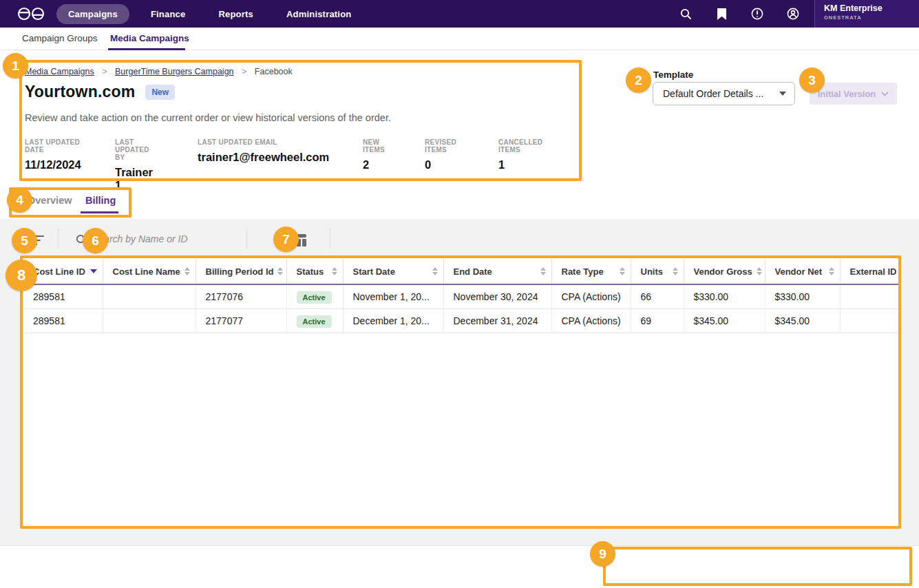  I want to click on sort-desc-icon, so click(94, 271).